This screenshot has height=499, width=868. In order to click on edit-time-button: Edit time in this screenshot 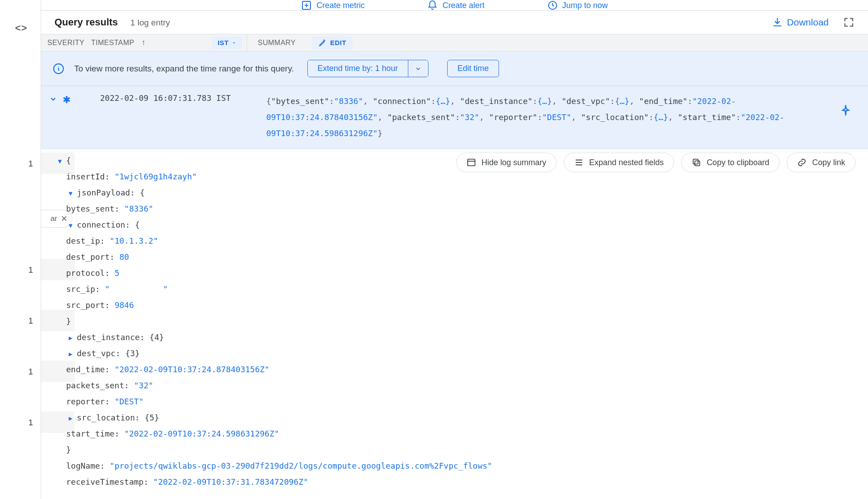, I will do `click(473, 69)`.